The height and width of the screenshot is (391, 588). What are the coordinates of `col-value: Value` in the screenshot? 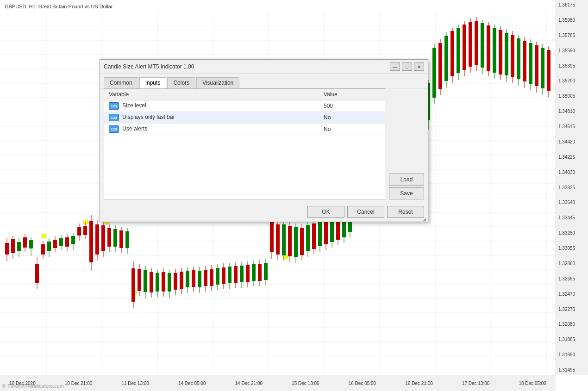 It's located at (352, 94).